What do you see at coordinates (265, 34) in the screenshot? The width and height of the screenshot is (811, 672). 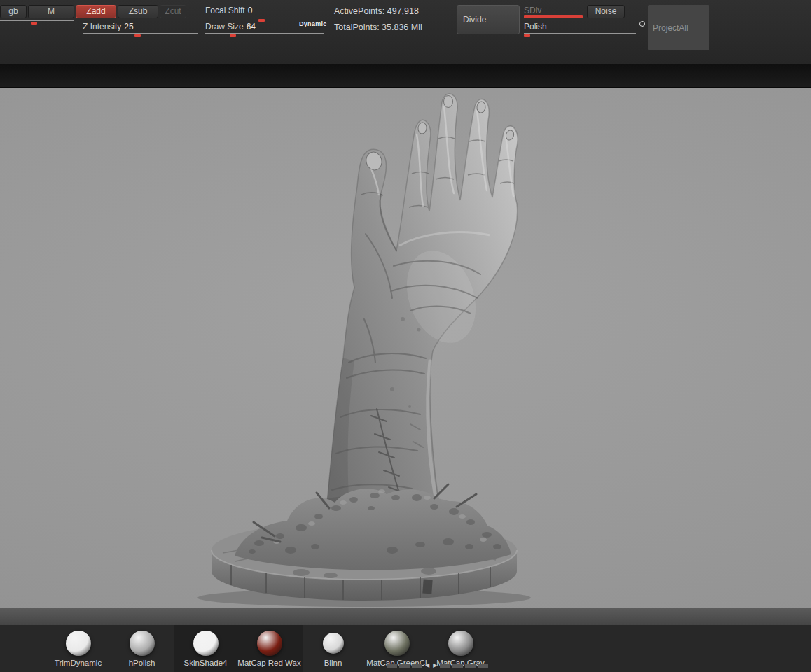 I see `draw-size-track` at bounding box center [265, 34].